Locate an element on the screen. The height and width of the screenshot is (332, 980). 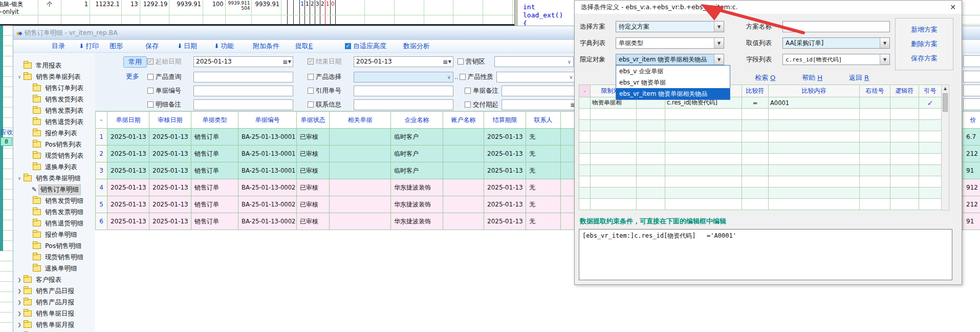
tree-item: 销售发票列表 is located at coordinates (54, 111).